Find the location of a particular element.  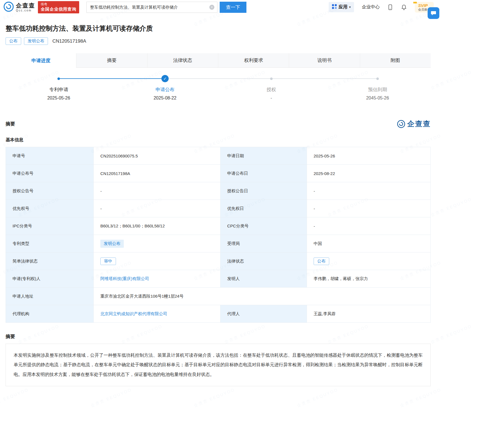

status-tag-publication: 公布 is located at coordinates (13, 41).